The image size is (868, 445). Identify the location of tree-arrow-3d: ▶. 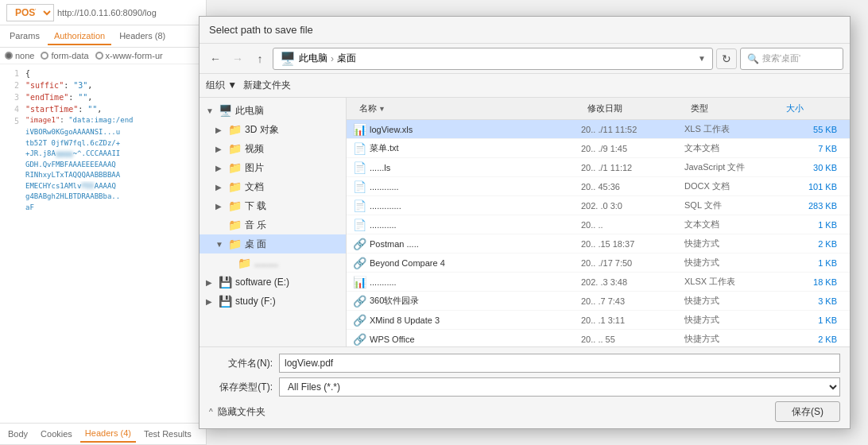
(220, 130).